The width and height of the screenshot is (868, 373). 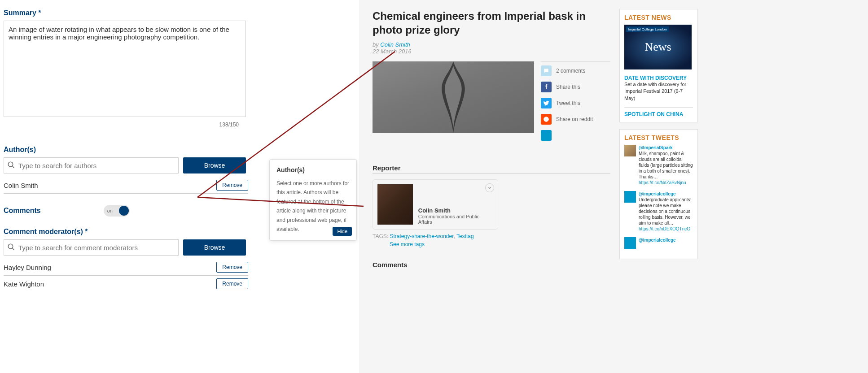 What do you see at coordinates (381, 236) in the screenshot?
I see `tags-label: TAGS:` at bounding box center [381, 236].